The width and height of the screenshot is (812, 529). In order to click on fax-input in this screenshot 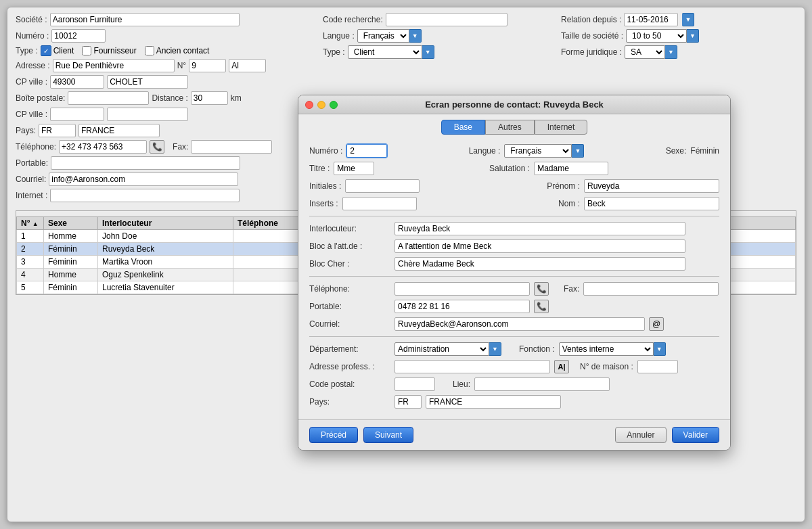, I will do `click(231, 147)`.